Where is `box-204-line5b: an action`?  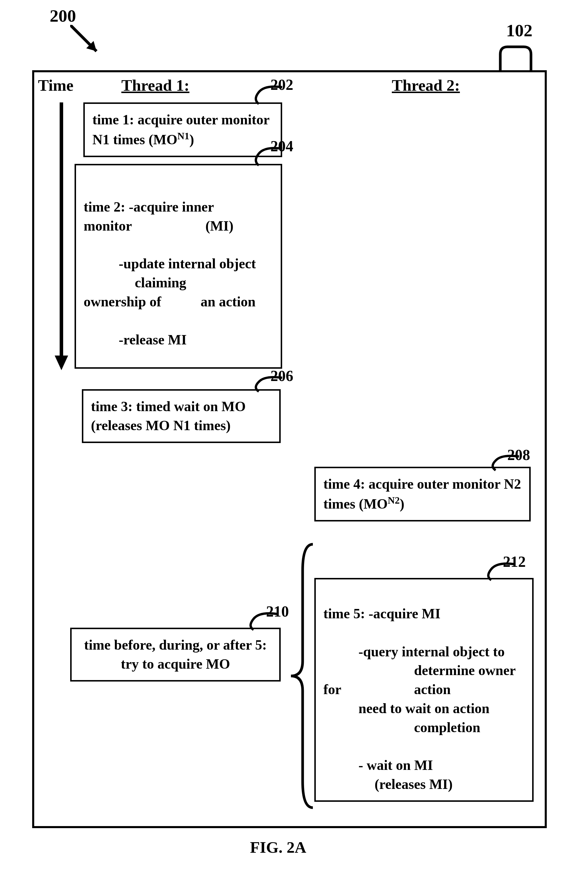
box-204-line5b: an action is located at coordinates (228, 302).